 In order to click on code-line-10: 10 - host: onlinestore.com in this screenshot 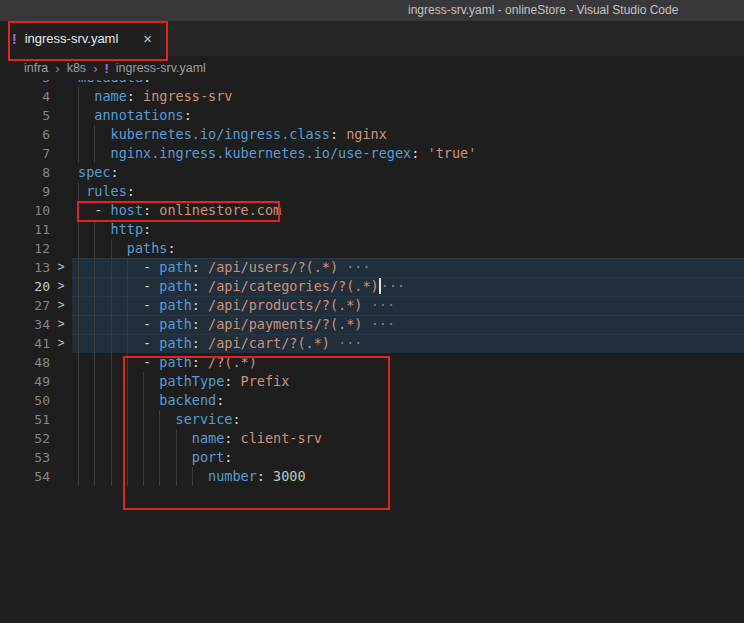, I will do `click(372, 210)`.